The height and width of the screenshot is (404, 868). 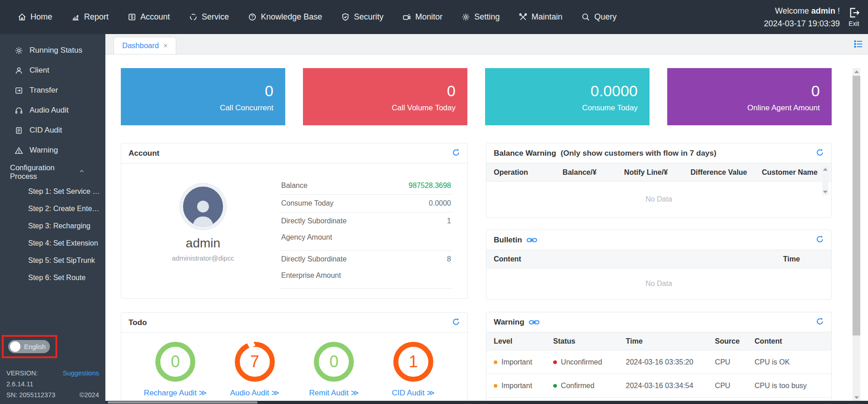 I want to click on sidebar-item-label: Audio Audit, so click(x=49, y=110).